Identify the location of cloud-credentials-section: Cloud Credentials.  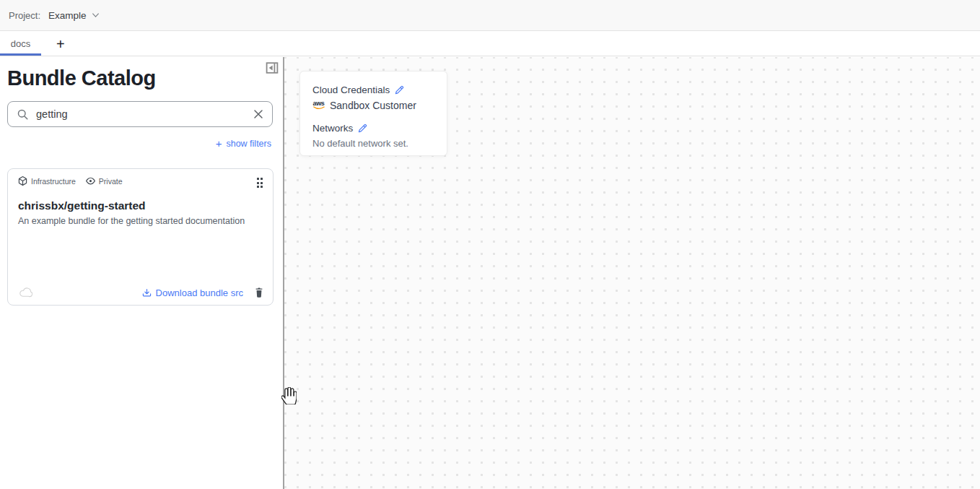
(374, 90).